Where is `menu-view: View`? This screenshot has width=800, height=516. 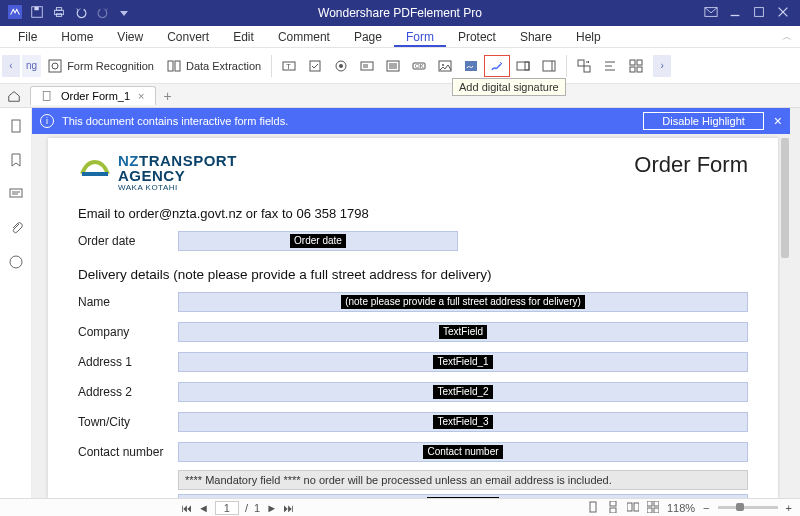
menu-view: View is located at coordinates (130, 37).